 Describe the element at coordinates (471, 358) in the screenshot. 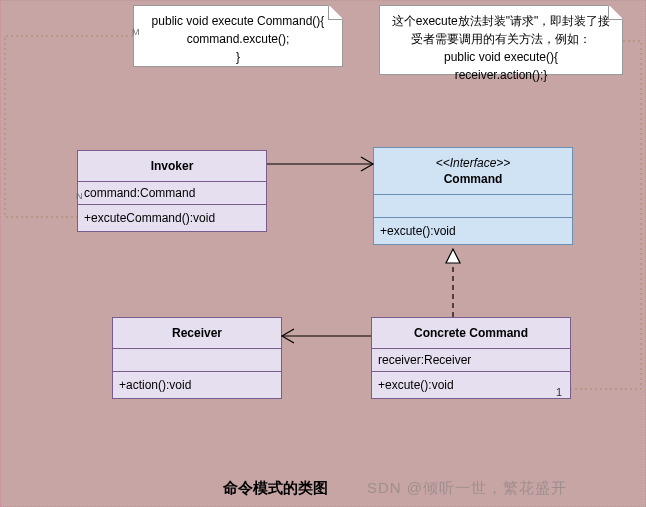

I see `class-concrete-command: Concrete Command receiver:Receiver +excu…` at that location.